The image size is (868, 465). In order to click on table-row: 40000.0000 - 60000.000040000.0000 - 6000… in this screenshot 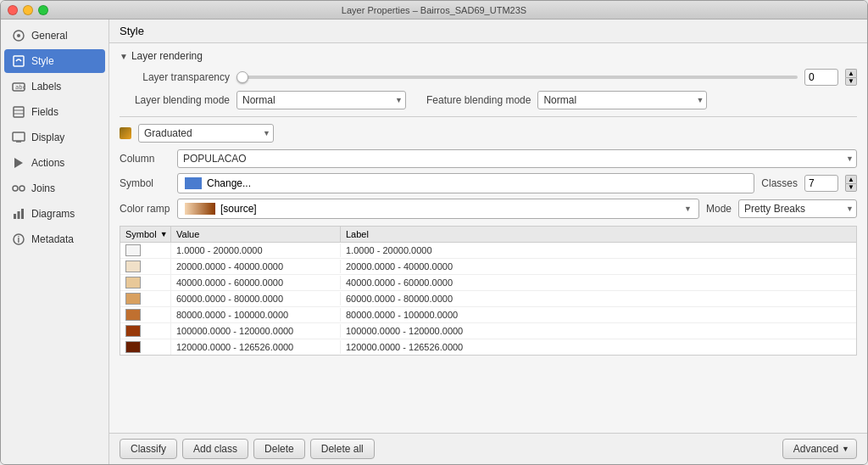, I will do `click(488, 283)`.